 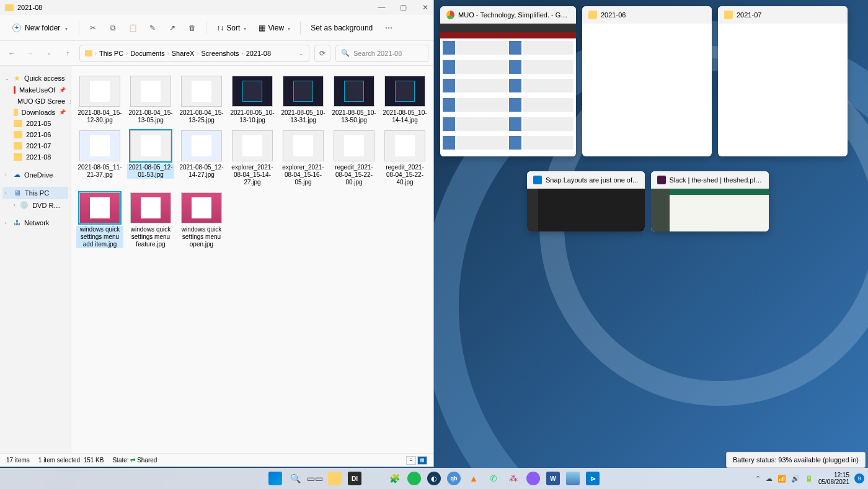 I want to click on file-item: explorer_2021-08-04_15-14-27.jpg, so click(x=252, y=158).